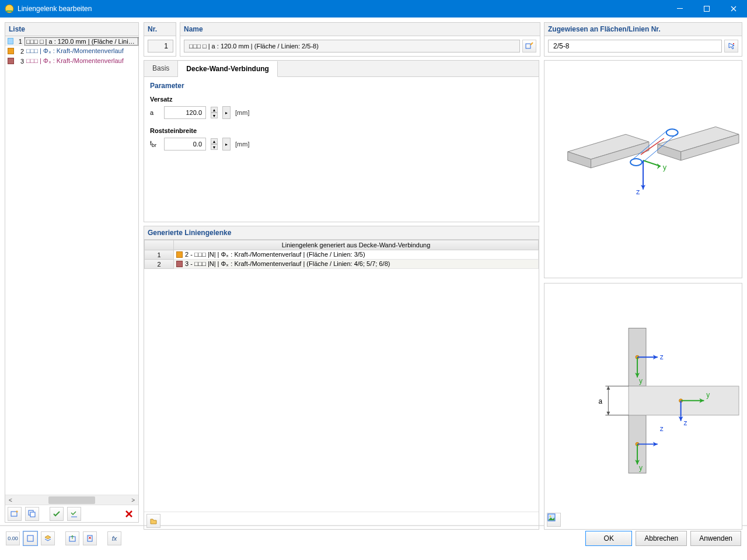 This screenshot has height=560, width=747. What do you see at coordinates (661, 538) in the screenshot?
I see `cancel-button: Abbrechen` at bounding box center [661, 538].